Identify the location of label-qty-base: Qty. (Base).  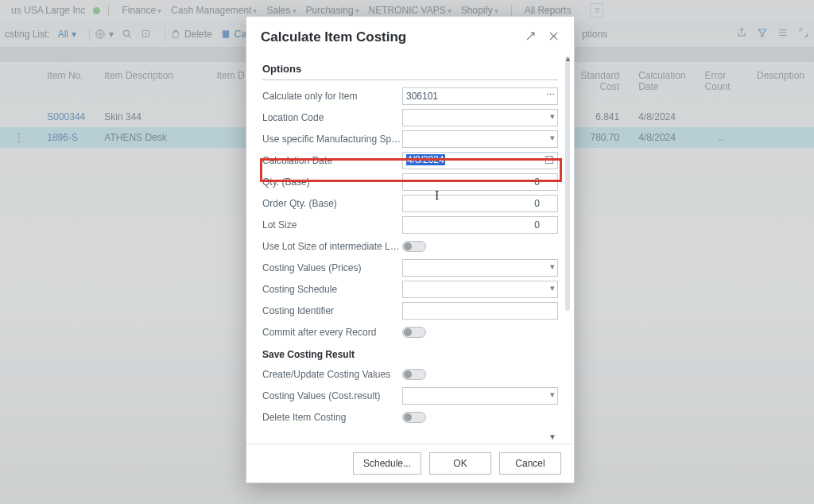
(286, 182).